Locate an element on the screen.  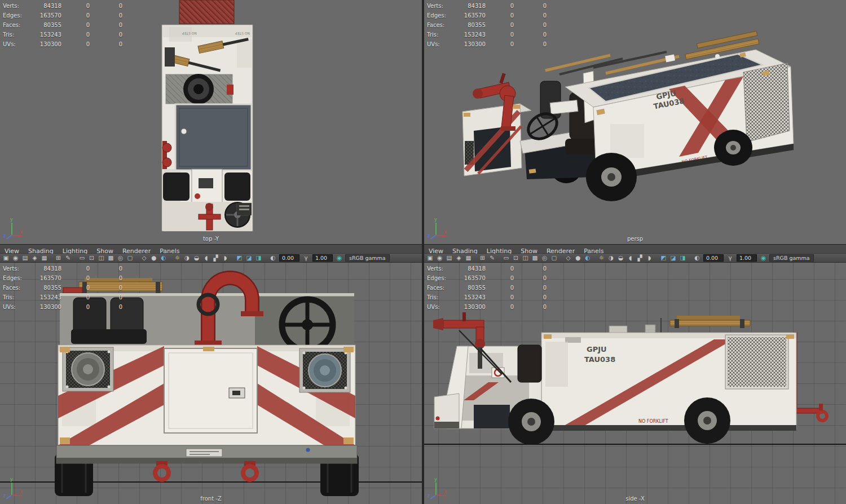
viewport-toolbar: ▣◉▤◈▦⊞✎▭⊡◫▩◎▢◇●◐☼◑◒◖▞◗◩◪◨ ◐ 0.00 γ 1.00 … is located at coordinates (211, 258).